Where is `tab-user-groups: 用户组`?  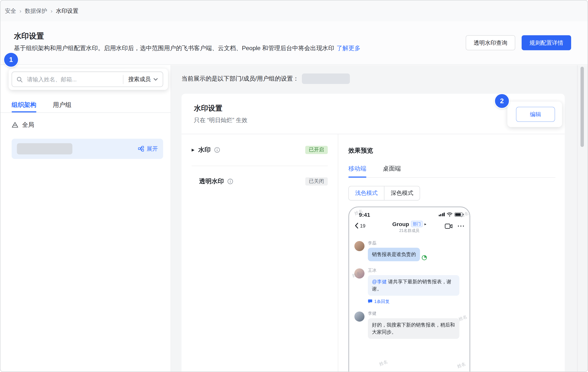 tab-user-groups: 用户组 is located at coordinates (62, 105).